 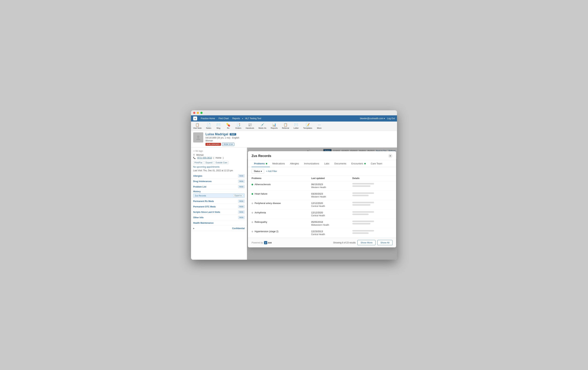 What do you see at coordinates (250, 126) in the screenshot?
I see `toolbar-handouts: 📰 Handouts` at bounding box center [250, 126].